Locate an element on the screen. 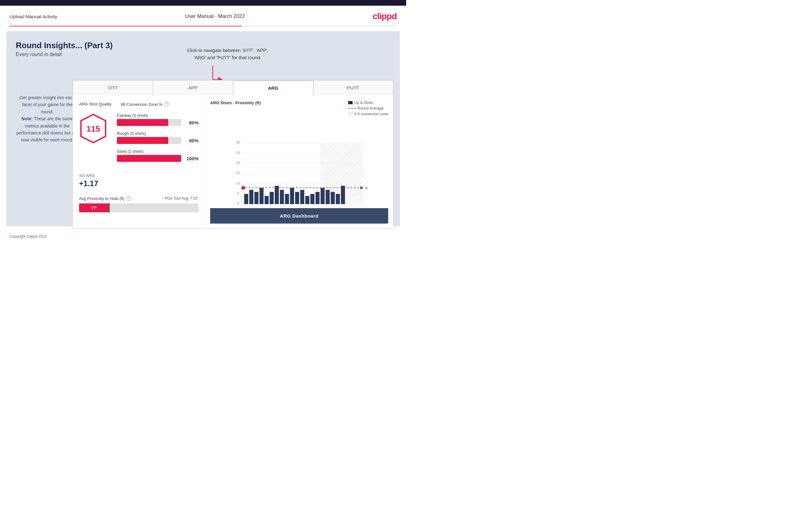  note-bold: Note: is located at coordinates (27, 119).